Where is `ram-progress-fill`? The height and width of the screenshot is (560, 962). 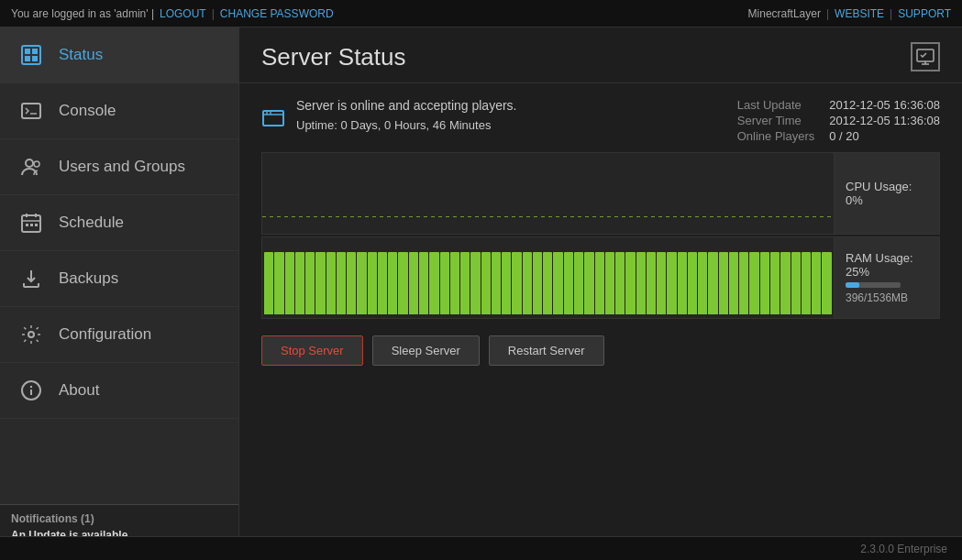
ram-progress-fill is located at coordinates (853, 285).